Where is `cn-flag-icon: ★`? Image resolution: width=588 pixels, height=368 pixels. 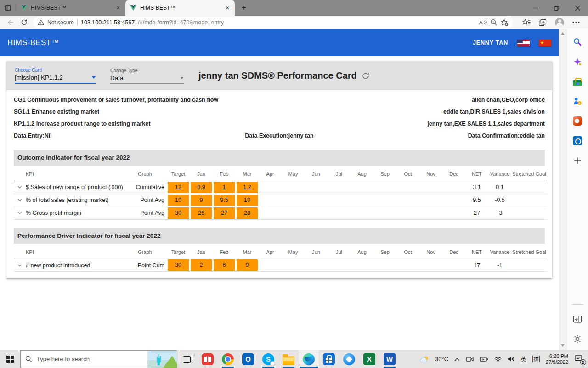 cn-flag-icon: ★ is located at coordinates (545, 43).